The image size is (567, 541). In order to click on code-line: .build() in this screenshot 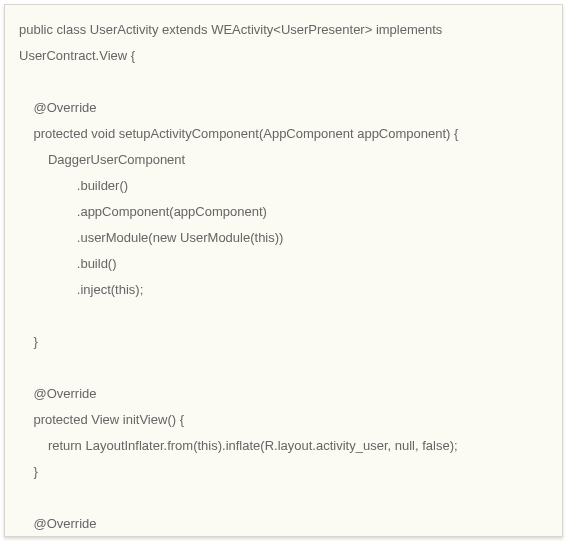, I will do `click(68, 264)`.